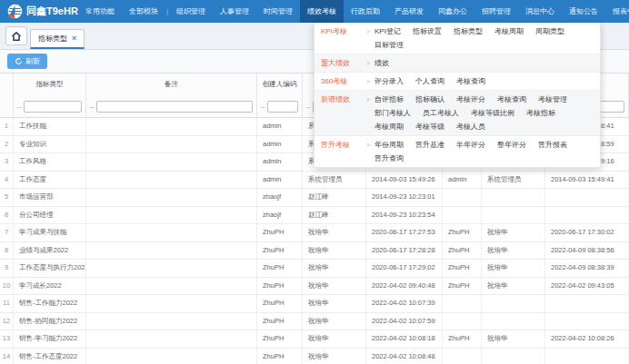 The width and height of the screenshot is (629, 364). I want to click on menu-item-KPI登记: KPI登记, so click(387, 31).